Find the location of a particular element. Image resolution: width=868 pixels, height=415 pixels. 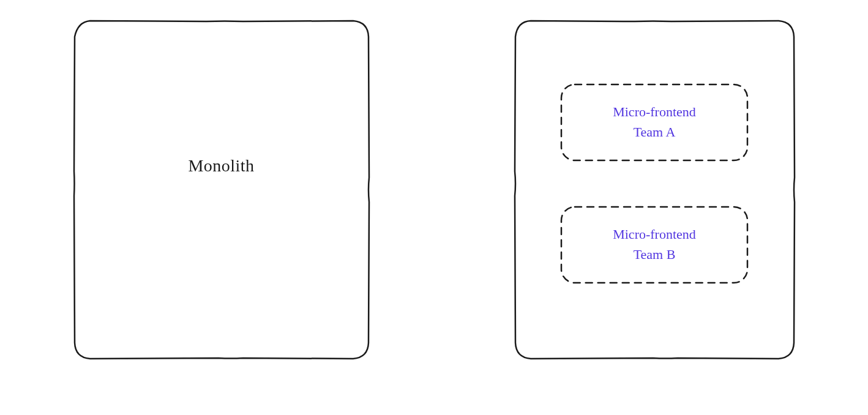

microfrontend-b-border is located at coordinates (654, 245).